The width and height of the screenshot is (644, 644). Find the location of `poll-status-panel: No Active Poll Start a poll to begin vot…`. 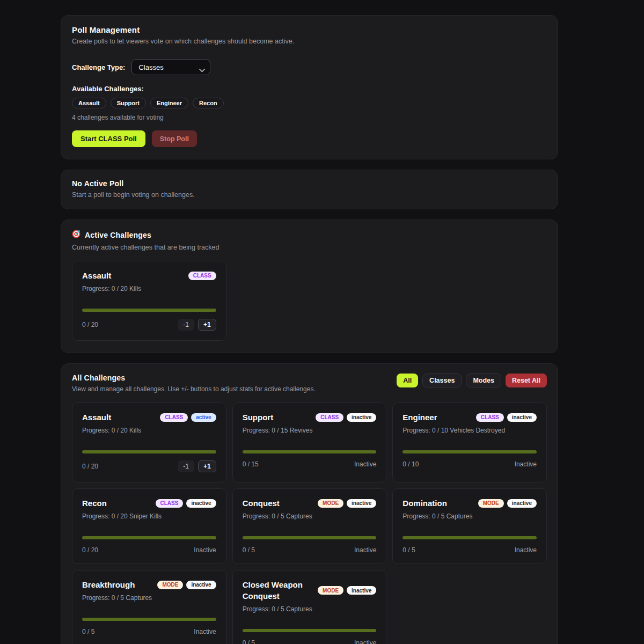

poll-status-panel: No Active Poll Start a poll to begin vot… is located at coordinates (309, 189).